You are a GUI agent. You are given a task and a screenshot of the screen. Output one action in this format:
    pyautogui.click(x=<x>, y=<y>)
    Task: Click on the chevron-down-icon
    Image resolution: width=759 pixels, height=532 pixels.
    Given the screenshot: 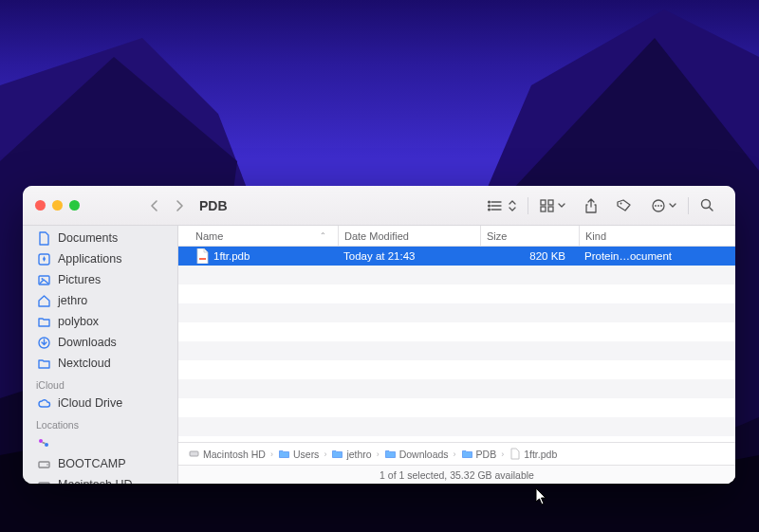 What is the action you would take?
    pyautogui.click(x=562, y=206)
    